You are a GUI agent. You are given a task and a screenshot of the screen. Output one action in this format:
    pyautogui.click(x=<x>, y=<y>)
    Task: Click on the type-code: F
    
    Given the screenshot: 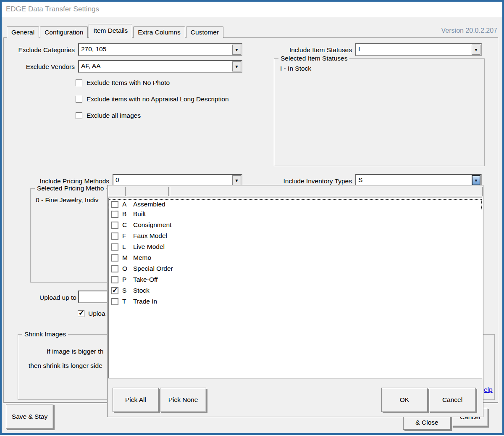 What is the action you would take?
    pyautogui.click(x=124, y=236)
    